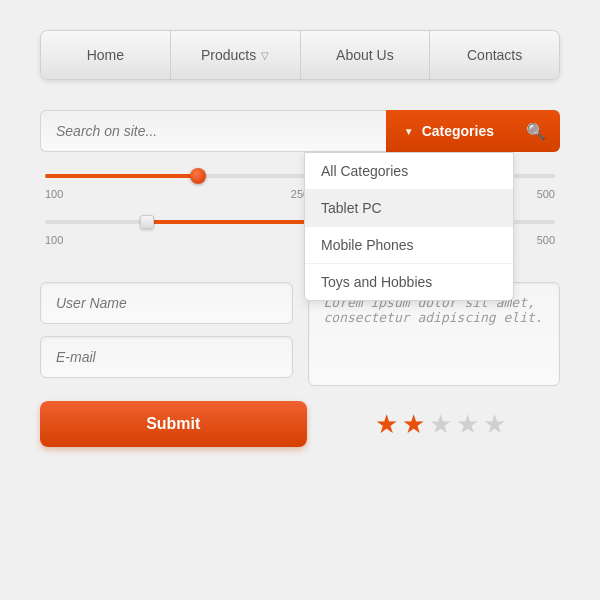 The height and width of the screenshot is (600, 600). Describe the element at coordinates (300, 131) in the screenshot. I see `search-section: ▼ Categories 🔍 All Categories Tablet PC …` at that location.